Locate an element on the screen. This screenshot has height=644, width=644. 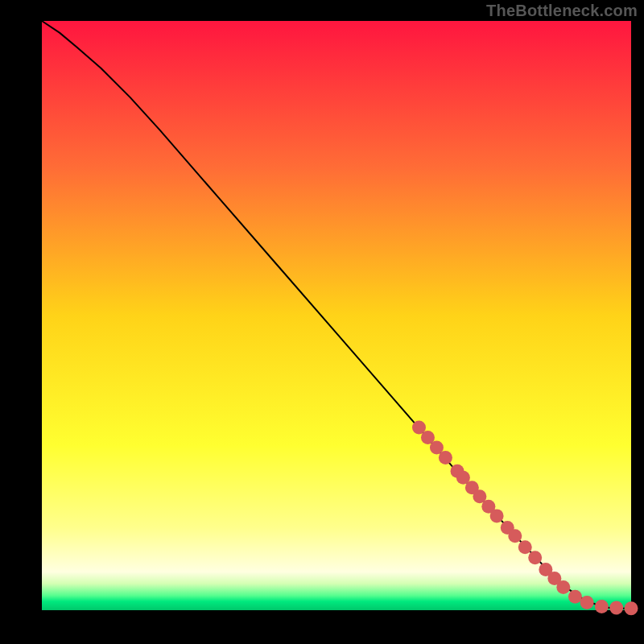
watermark-text: TheBottleneck.com is located at coordinates (562, 11).